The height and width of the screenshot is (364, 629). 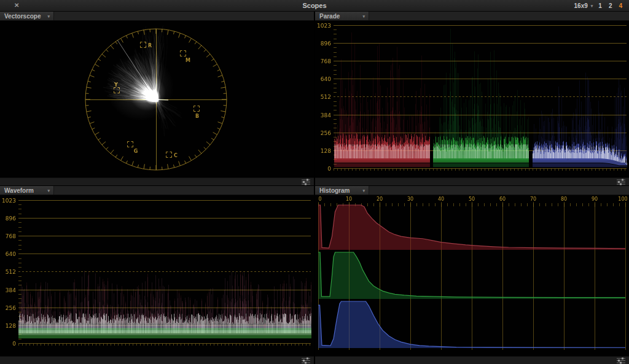 What do you see at coordinates (27, 190) in the screenshot?
I see `waveform-type-dropdown: Waveform ▾` at bounding box center [27, 190].